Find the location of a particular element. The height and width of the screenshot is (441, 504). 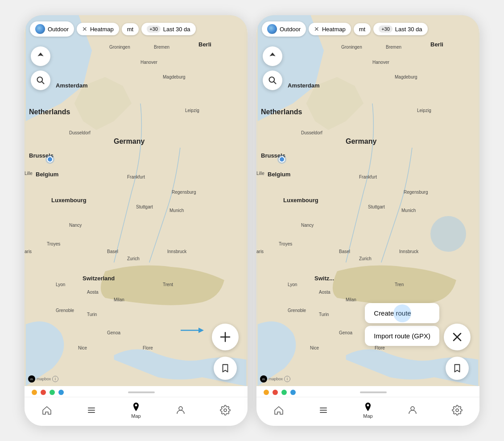

right-mt-label: mt is located at coordinates (362, 29).